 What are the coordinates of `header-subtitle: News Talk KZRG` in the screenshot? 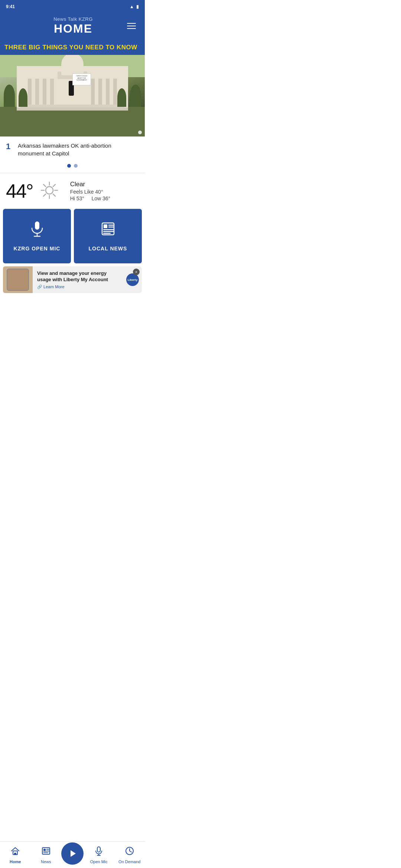 It's located at (73, 19).